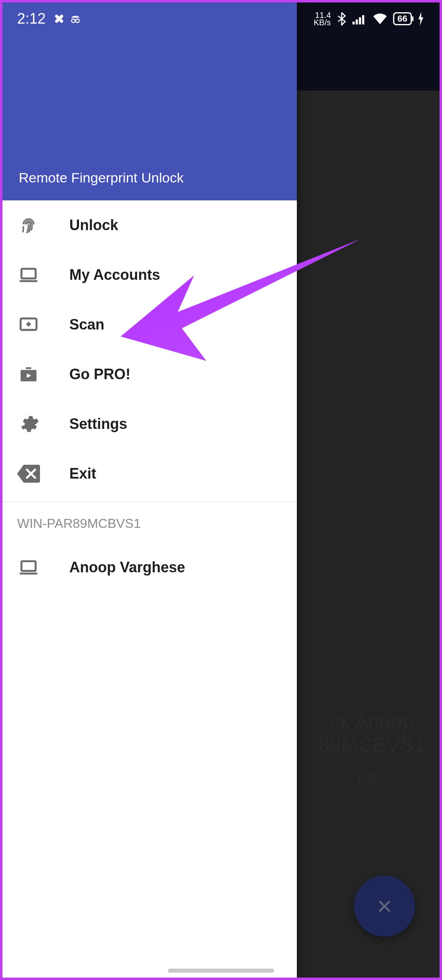 This screenshot has width=442, height=980. I want to click on screen-plus-icon, so click(29, 325).